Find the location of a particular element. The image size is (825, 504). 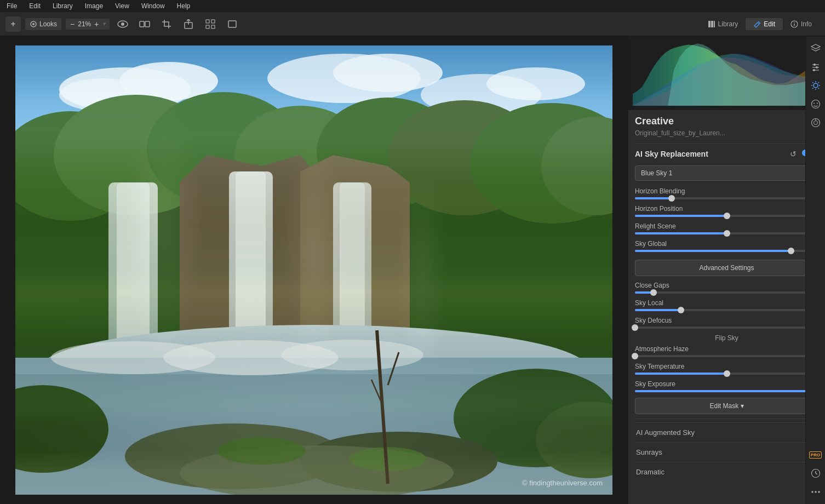

horizon-position-track is located at coordinates (726, 216).